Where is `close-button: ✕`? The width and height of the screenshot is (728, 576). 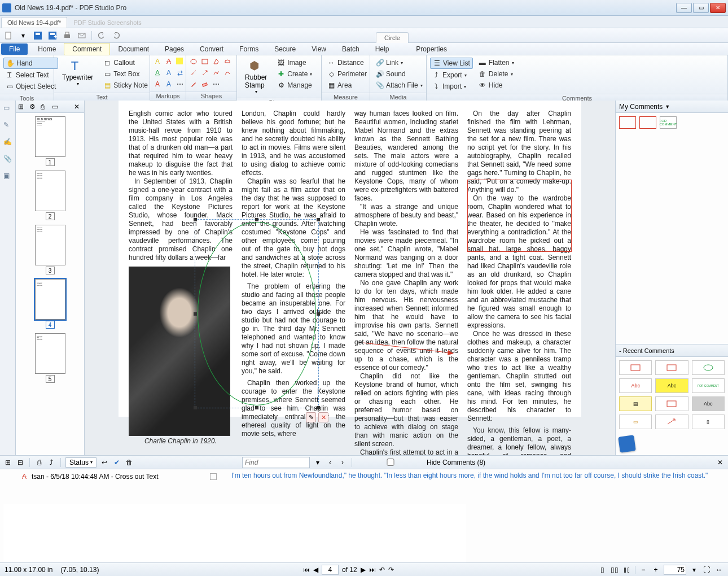
close-button: ✕ is located at coordinates (718, 8).